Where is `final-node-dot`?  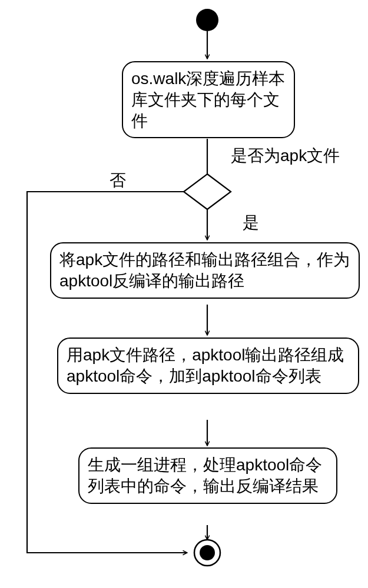 final-node-dot is located at coordinates (207, 553).